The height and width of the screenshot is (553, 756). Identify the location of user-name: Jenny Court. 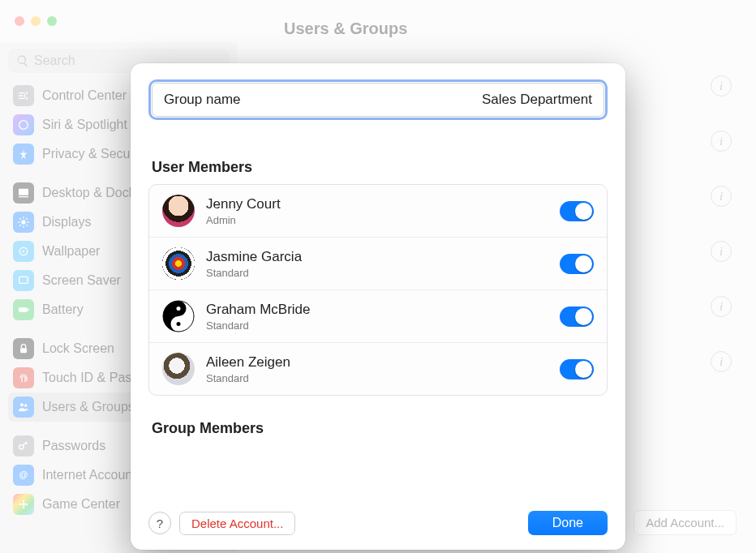
(377, 204).